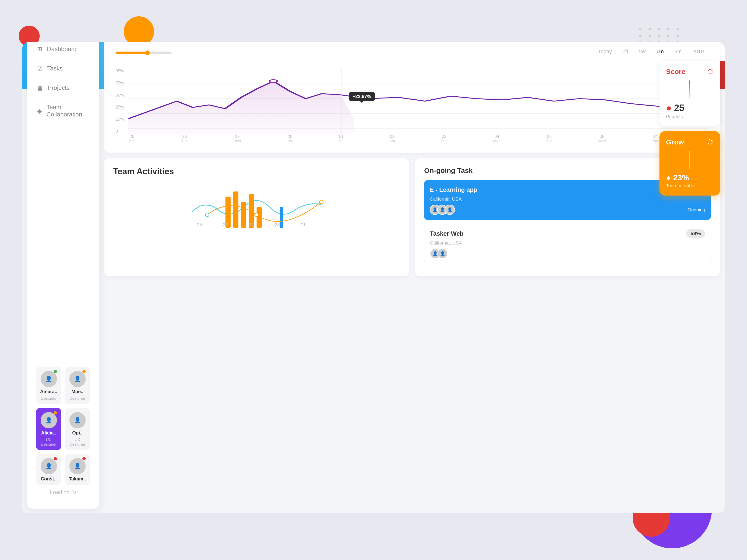  I want to click on member-card-const: 👤 Const.., so click(49, 469).